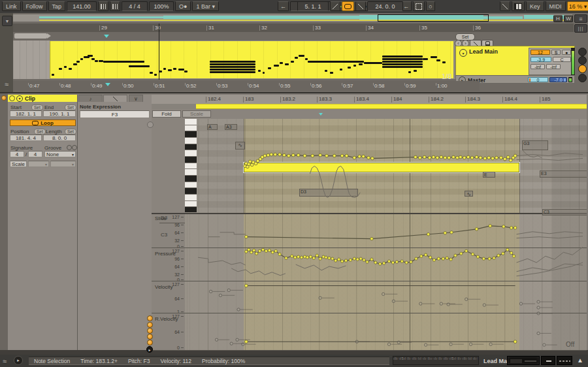  I want to click on send-b-field: -inf, so click(553, 67).